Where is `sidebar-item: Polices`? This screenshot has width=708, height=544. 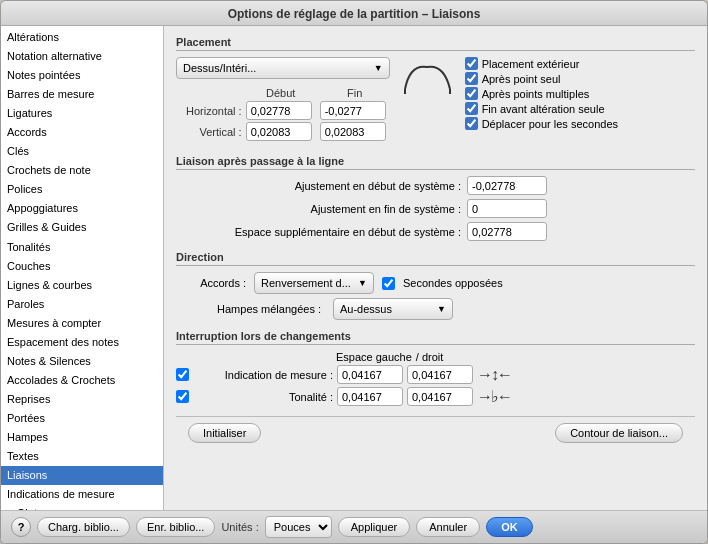
sidebar-item: Polices is located at coordinates (82, 190).